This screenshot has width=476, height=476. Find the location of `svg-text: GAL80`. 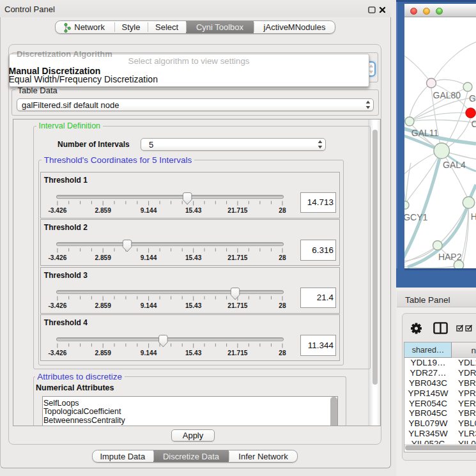

svg-text: GAL80 is located at coordinates (447, 95).